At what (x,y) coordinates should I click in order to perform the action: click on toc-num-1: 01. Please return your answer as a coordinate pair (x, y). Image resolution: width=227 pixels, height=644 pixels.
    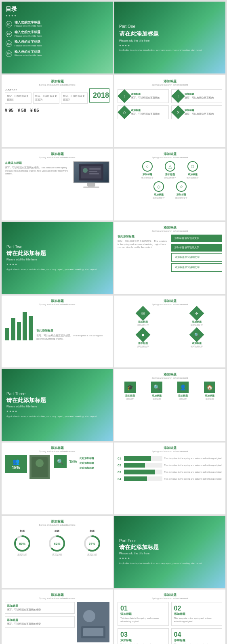
    Looking at the image, I should click on (9, 24).